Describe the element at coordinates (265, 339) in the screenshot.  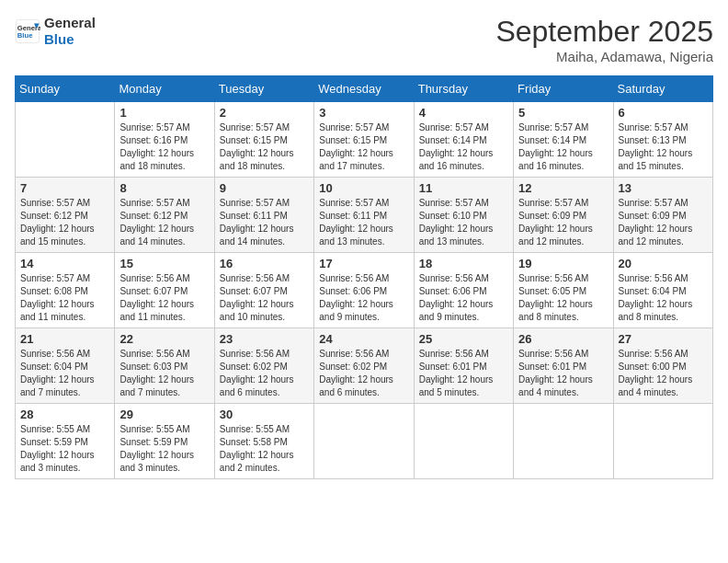
I see `day-number: 23` at that location.